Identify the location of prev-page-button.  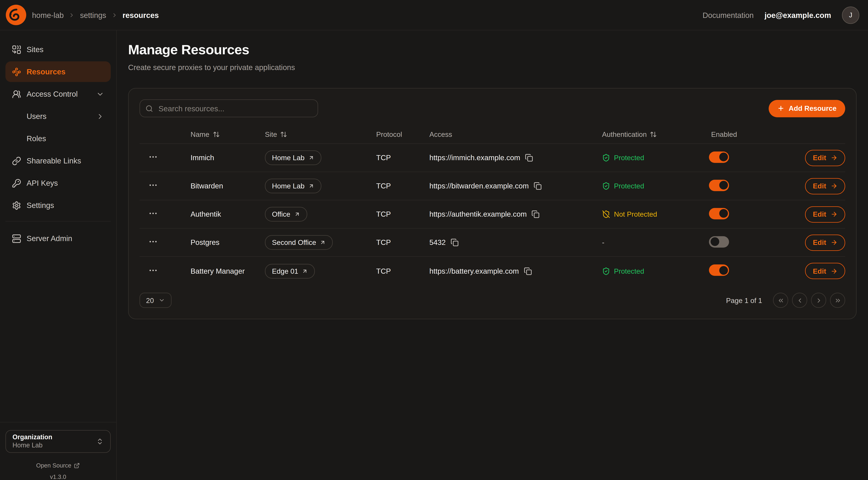
(800, 300).